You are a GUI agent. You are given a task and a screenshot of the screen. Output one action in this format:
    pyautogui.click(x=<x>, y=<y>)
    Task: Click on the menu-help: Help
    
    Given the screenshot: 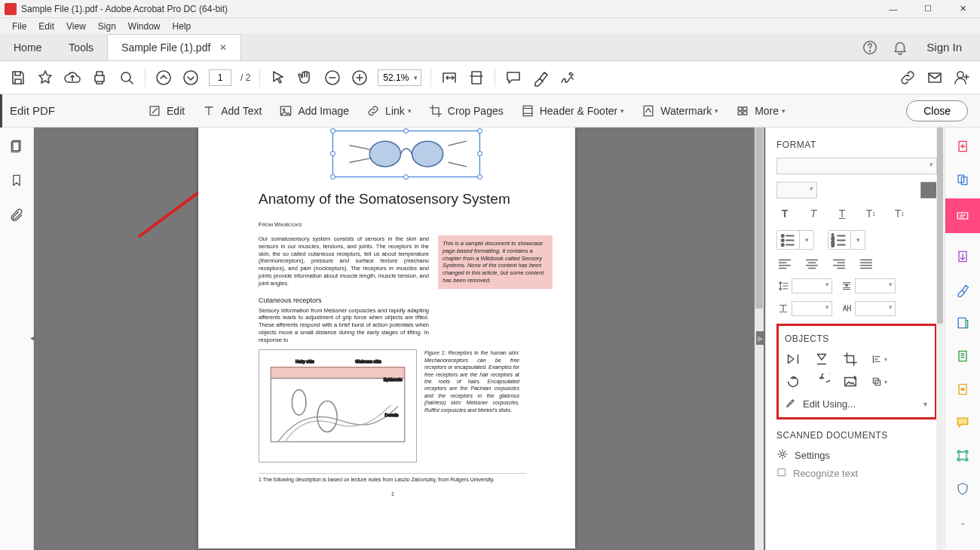 What is the action you would take?
    pyautogui.click(x=182, y=26)
    